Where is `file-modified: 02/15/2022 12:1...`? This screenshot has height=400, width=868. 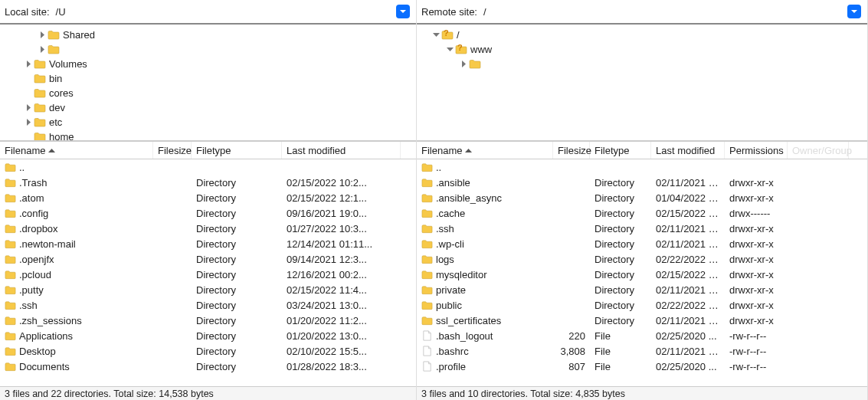
file-modified: 02/15/2022 12:1... is located at coordinates (342, 198).